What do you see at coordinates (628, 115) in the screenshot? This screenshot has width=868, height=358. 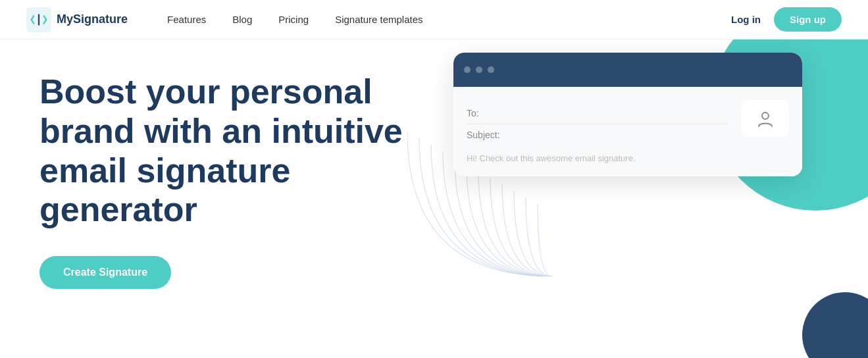 I see `email-preview-card: To: Subject: Hi! Check out this awesome …` at bounding box center [628, 115].